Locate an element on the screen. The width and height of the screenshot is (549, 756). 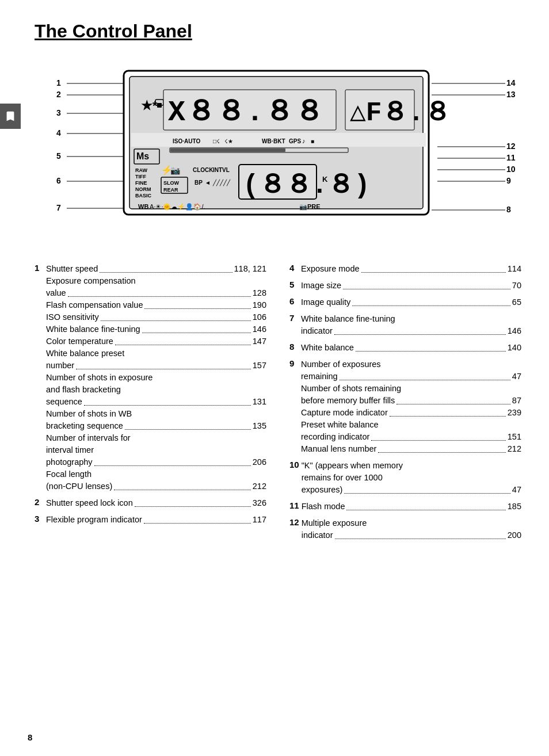
entry-row: Multiple exposure is located at coordinates (411, 524).